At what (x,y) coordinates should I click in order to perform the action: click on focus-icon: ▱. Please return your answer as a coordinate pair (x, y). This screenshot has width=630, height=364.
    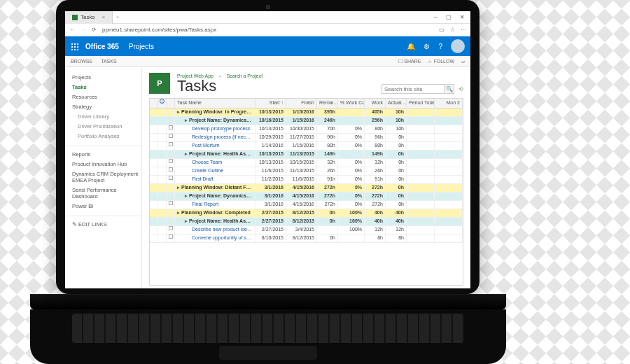
    Looking at the image, I should click on (463, 62).